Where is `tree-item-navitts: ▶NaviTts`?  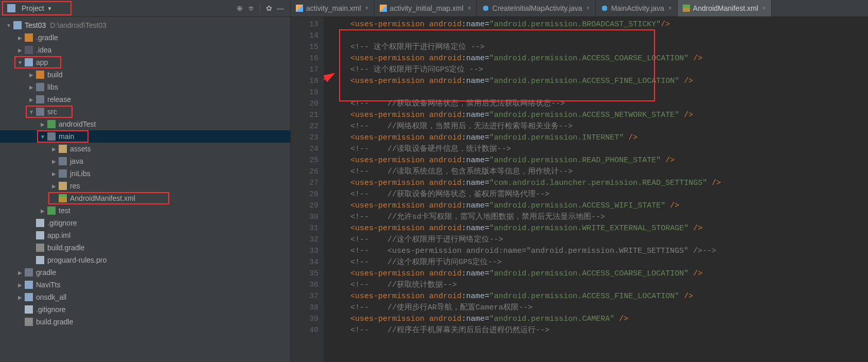
tree-item-navitts: ▶NaviTts is located at coordinates (145, 285).